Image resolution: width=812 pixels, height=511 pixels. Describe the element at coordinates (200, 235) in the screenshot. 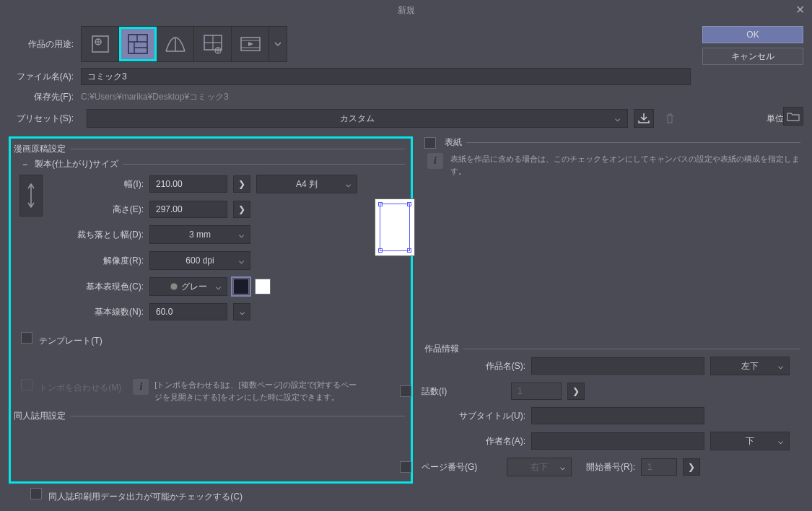

I see `bleed-value: 3 mm` at that location.